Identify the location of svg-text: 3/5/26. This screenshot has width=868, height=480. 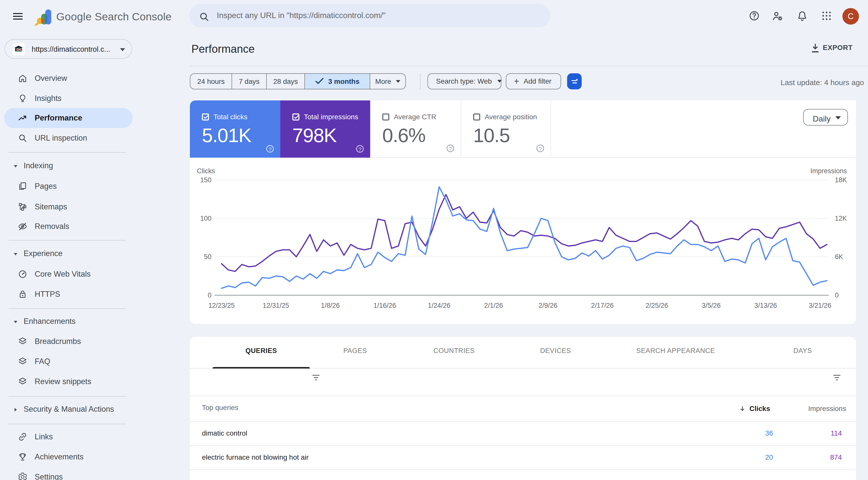
(711, 306).